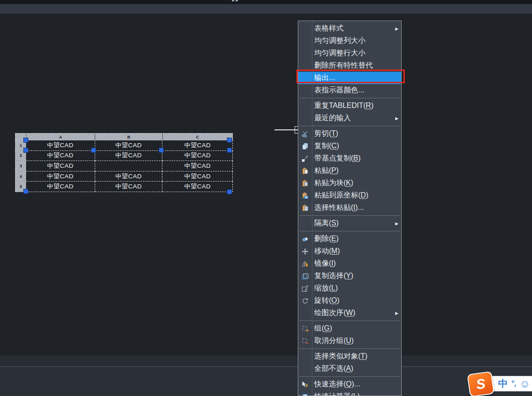 This screenshot has height=396, width=532. What do you see at coordinates (355, 28) in the screenshot?
I see `menu-item-label: 表格样式` at bounding box center [355, 28].